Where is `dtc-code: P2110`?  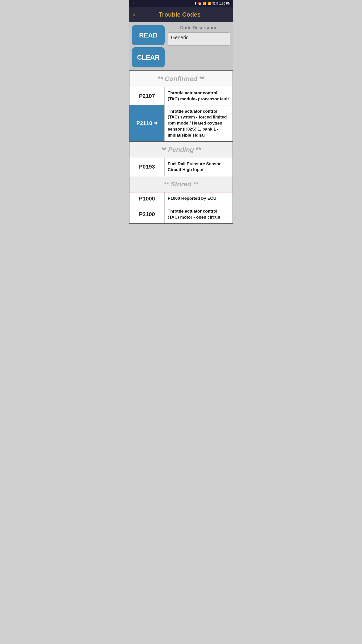 dtc-code: P2110 is located at coordinates (144, 123).